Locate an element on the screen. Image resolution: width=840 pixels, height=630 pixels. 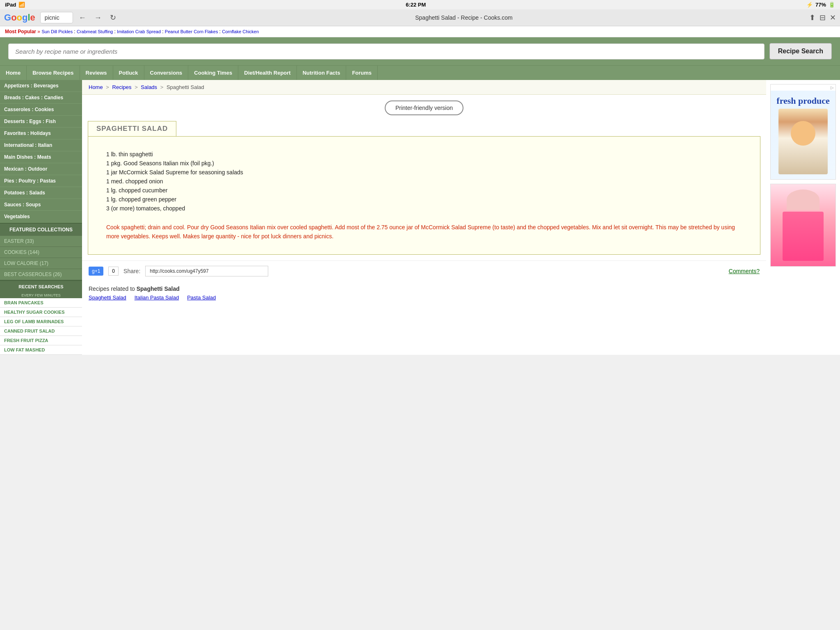
nav-potluck: Potluck is located at coordinates (129, 73).